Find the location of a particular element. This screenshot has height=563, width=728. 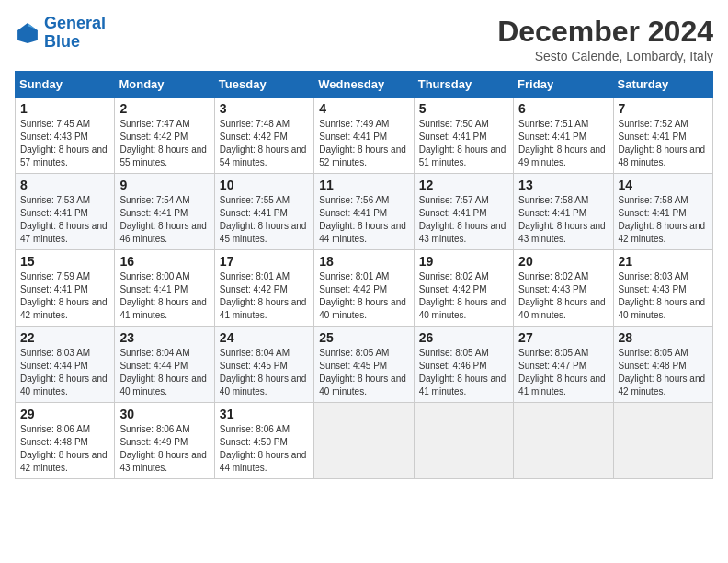

day-info: Sunrise: 7:56 AM Sunset: 4:41 PM Dayligh… is located at coordinates (364, 220).